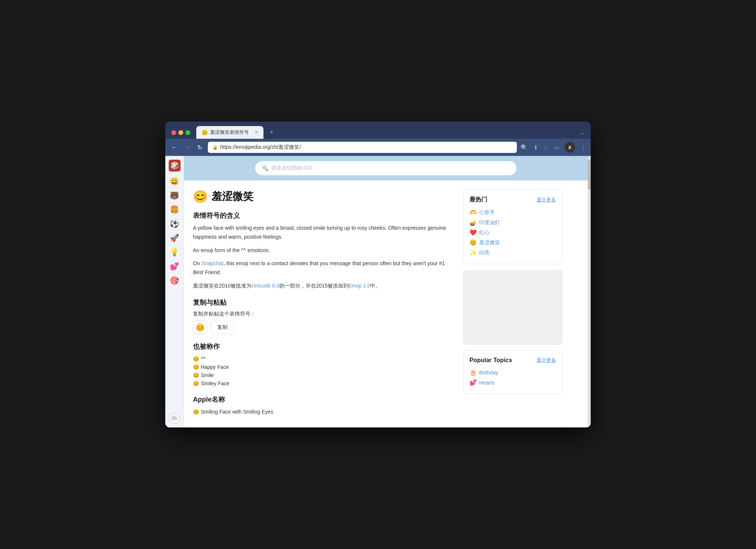 This screenshot has height=549, width=756. What do you see at coordinates (386, 168) in the screenshot?
I see `search-bar: 🔍 搜索表情图标百科` at bounding box center [386, 168].